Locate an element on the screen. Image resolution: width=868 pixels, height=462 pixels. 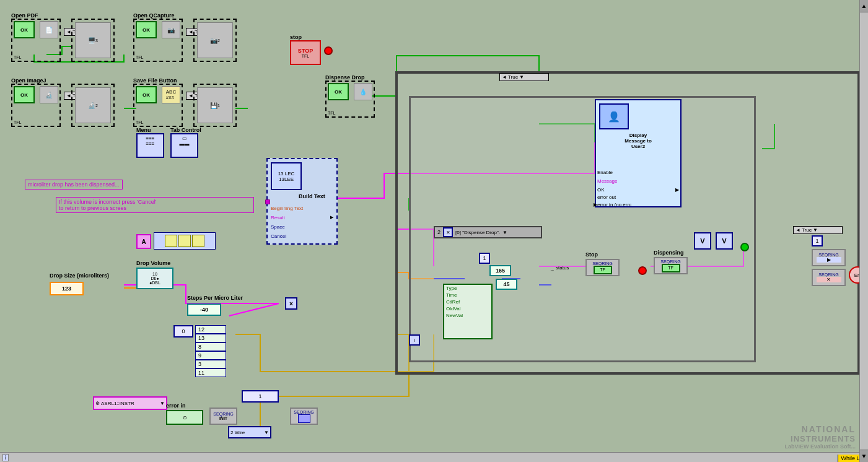
open-imagej-block: OK TFL 🔬 is located at coordinates (36, 105).